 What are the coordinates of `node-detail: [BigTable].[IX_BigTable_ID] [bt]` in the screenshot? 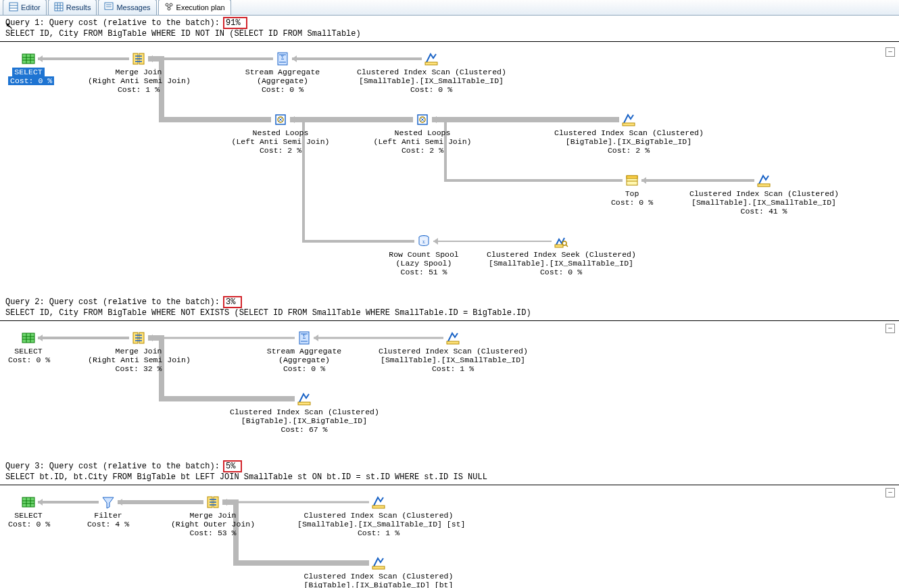 It's located at (379, 584).